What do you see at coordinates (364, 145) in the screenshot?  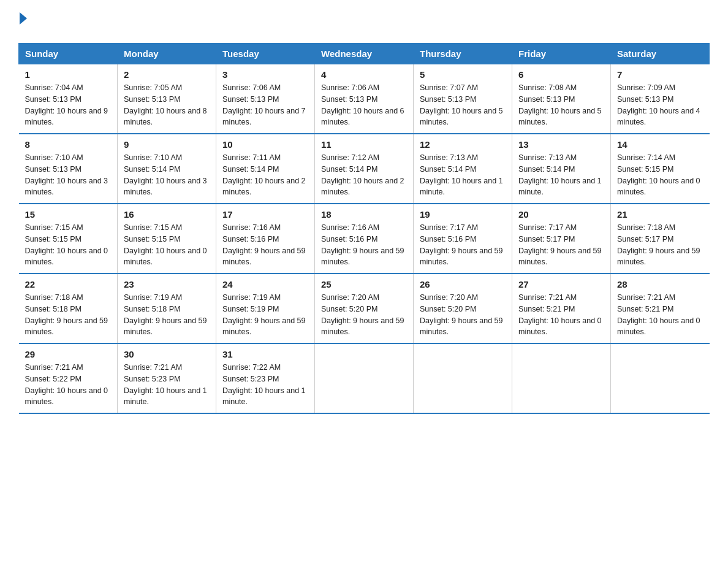 I see `day-number: 11` at bounding box center [364, 145].